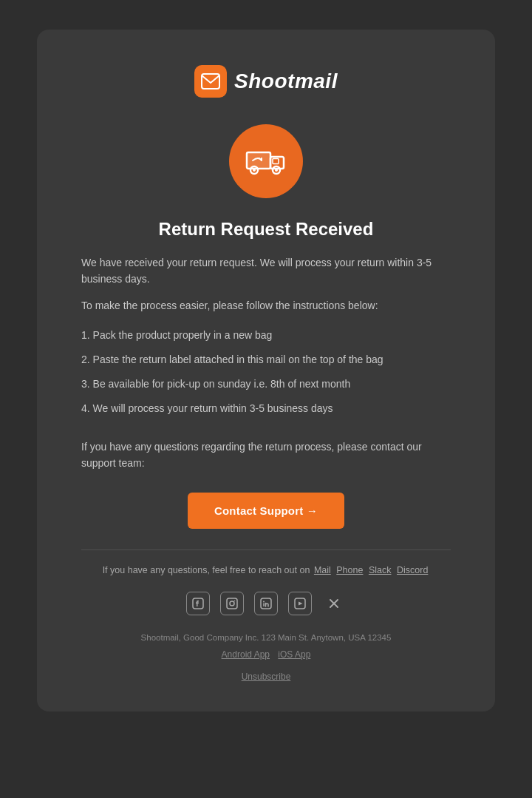 The height and width of the screenshot is (798, 532). What do you see at coordinates (266, 510) in the screenshot?
I see `cta-wrap: Contact Support →` at bounding box center [266, 510].